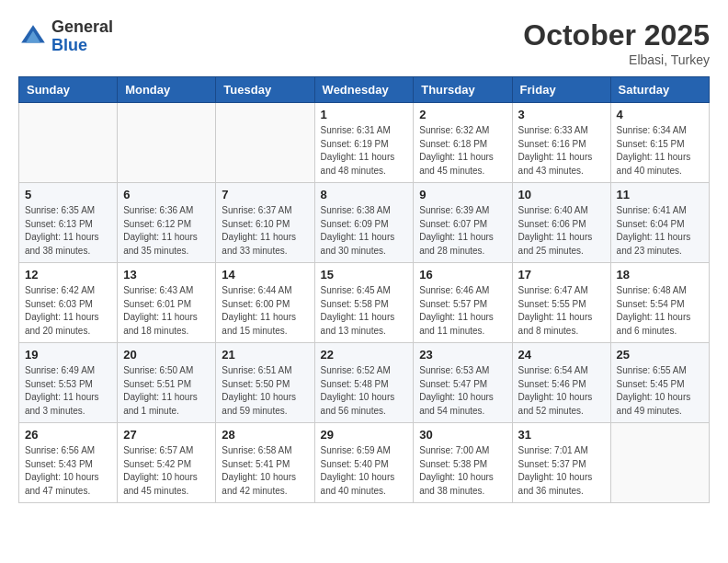 Image resolution: width=728 pixels, height=563 pixels. I want to click on calendar-cell: 8Sunrise: 6:38 AM Sunset: 6:09 PM Daylig…, so click(364, 223).